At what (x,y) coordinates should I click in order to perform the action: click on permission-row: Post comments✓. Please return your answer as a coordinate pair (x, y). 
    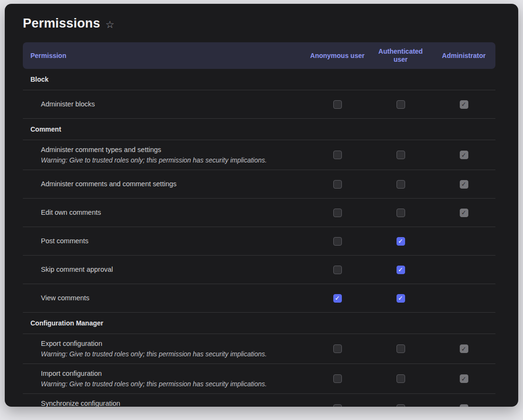
    Looking at the image, I should click on (259, 241).